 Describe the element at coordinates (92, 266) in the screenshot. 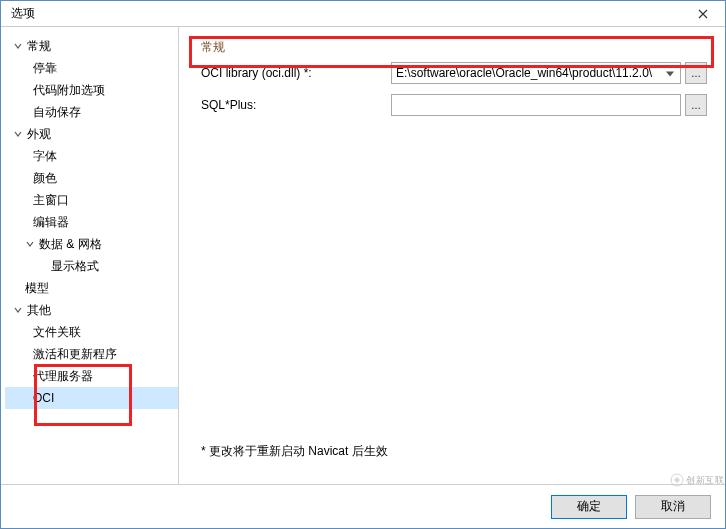

I see `tree-item-display-format: 显示格式` at that location.